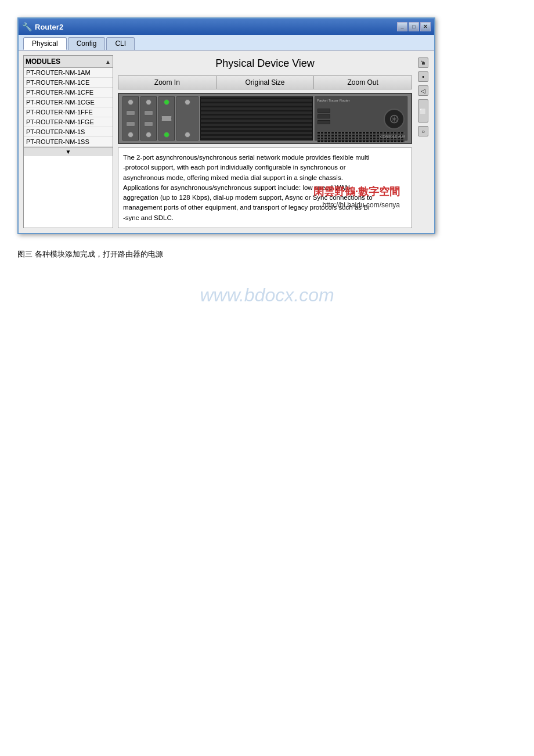  I want to click on side-icon-3: ◁, so click(423, 91).